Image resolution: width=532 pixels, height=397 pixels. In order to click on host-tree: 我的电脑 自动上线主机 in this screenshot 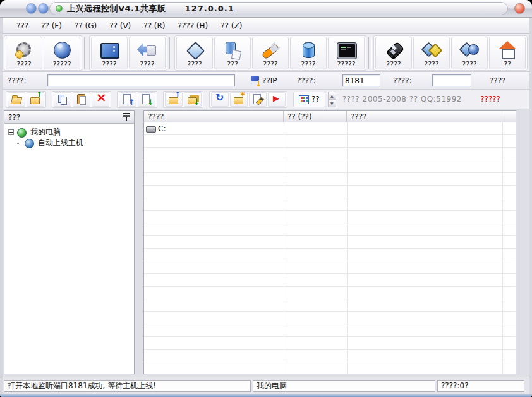, I will do `click(70, 138)`.